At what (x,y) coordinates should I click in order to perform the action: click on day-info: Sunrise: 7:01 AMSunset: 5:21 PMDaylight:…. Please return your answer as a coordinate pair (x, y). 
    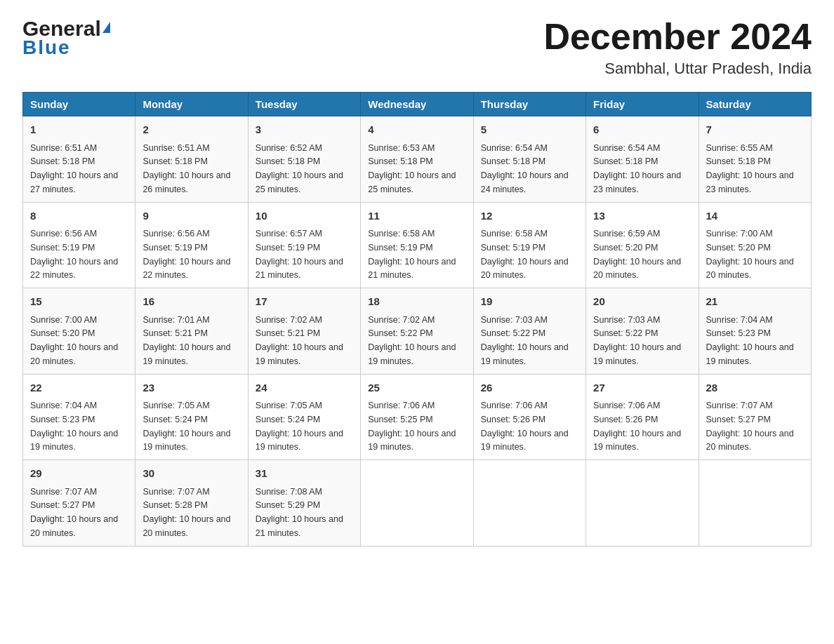
    Looking at the image, I should click on (187, 341).